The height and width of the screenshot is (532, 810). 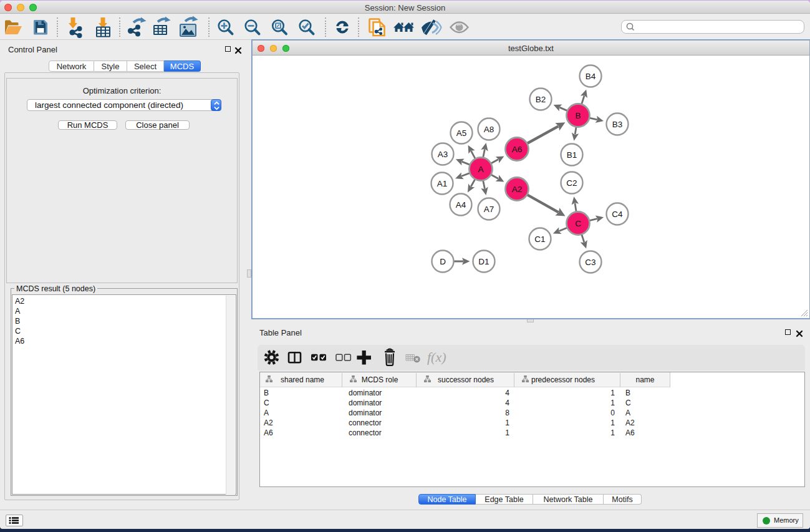 What do you see at coordinates (617, 125) in the screenshot?
I see `svg-text: B3` at bounding box center [617, 125].